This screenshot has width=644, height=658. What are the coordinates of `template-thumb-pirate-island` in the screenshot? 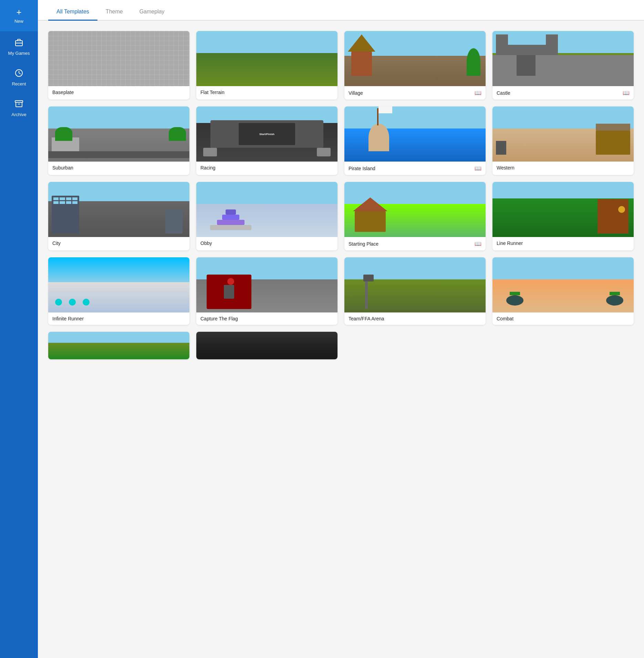 It's located at (415, 134).